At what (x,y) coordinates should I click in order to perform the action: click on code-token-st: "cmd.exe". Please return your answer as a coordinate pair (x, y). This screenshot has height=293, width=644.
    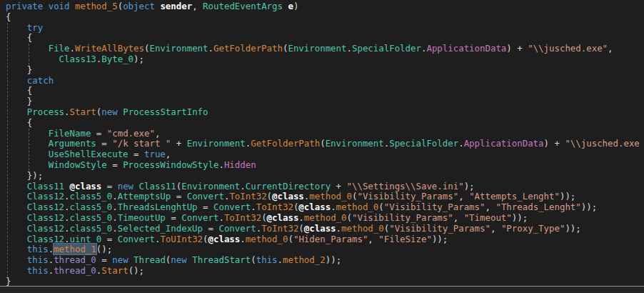
    Looking at the image, I should click on (131, 133).